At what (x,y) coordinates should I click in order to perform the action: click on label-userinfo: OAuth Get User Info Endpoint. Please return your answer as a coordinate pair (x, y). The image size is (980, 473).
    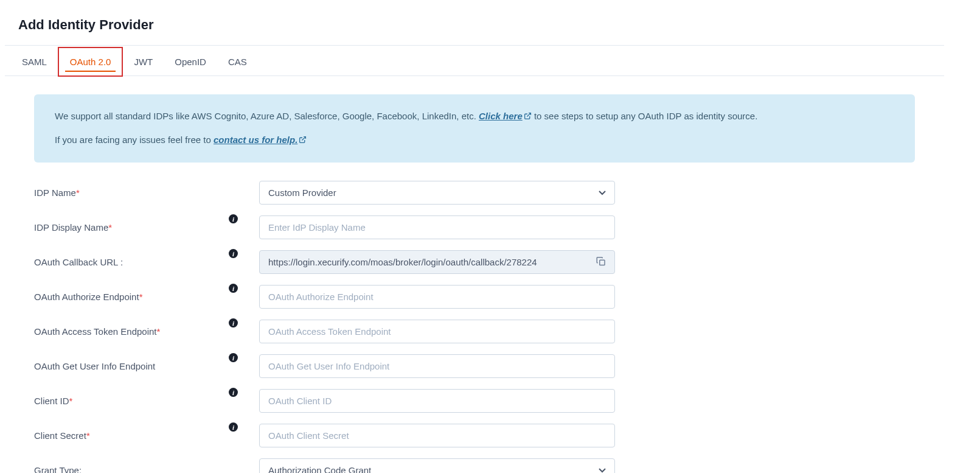
    Looking at the image, I should click on (131, 366).